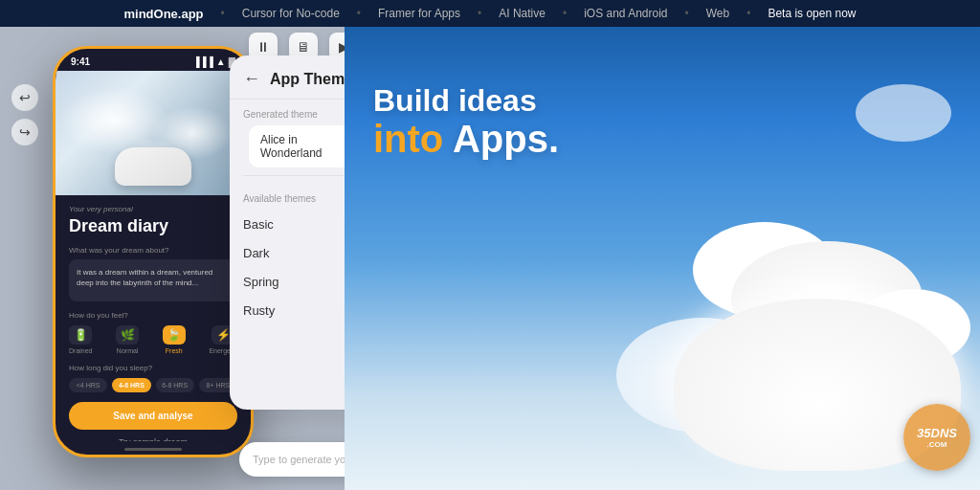 This screenshot has height=490, width=980. I want to click on normal-label: Normal, so click(128, 350).